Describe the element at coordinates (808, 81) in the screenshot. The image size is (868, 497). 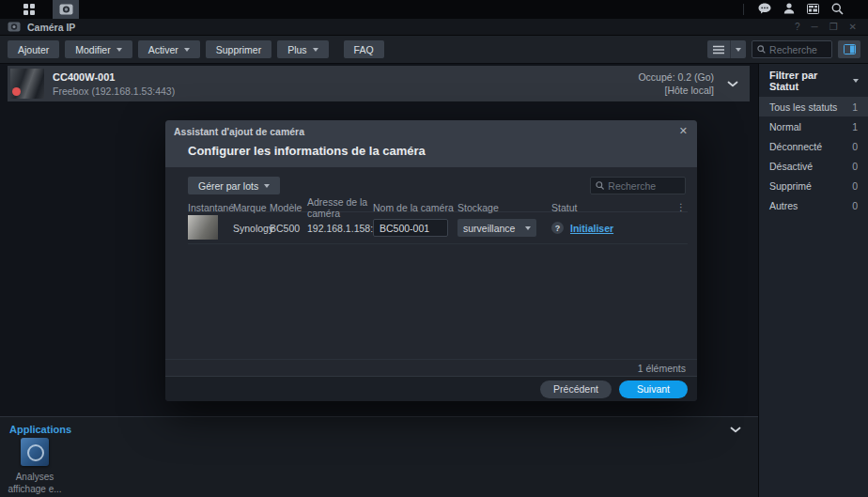
I see `status-filter-title: Filtrer par Statut` at that location.